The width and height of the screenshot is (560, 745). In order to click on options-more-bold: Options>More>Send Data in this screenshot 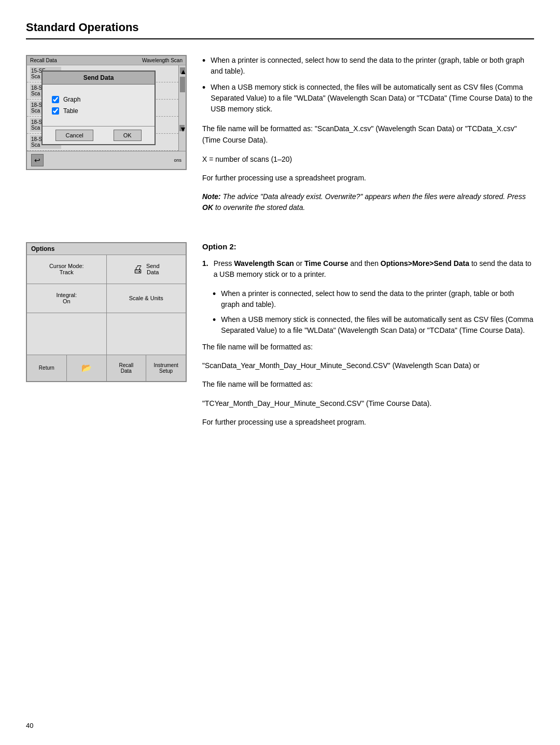, I will do `click(425, 263)`.